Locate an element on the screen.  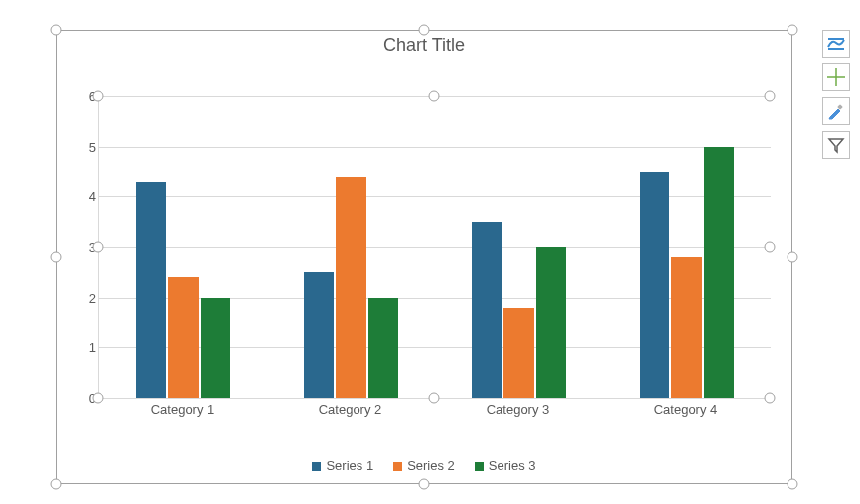
y-tick-label: 5 is located at coordinates (93, 147).